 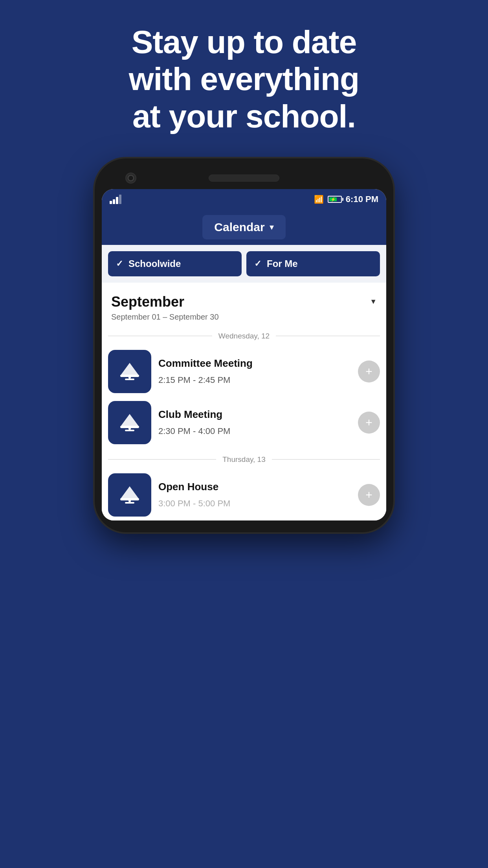 I want to click on event-details-club: Club Meeting 2:30 PM - 4:00 PM, so click(x=255, y=422).